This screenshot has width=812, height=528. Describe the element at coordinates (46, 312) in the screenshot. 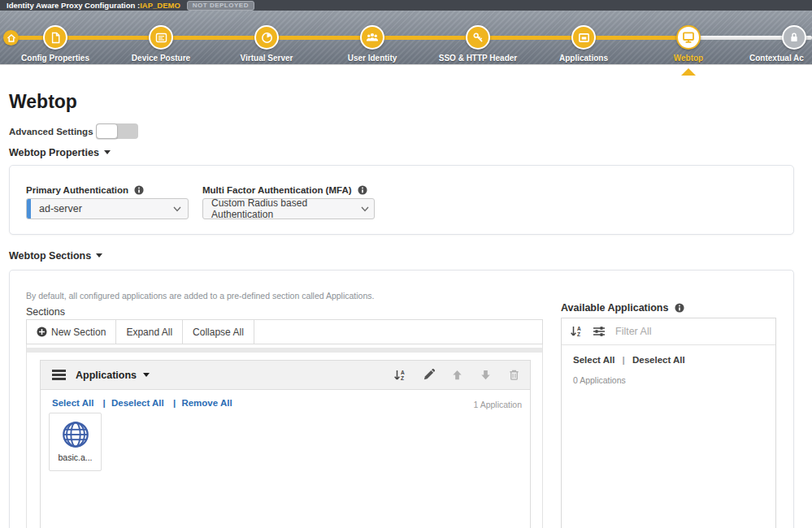

I see `sections-label: Sections` at that location.